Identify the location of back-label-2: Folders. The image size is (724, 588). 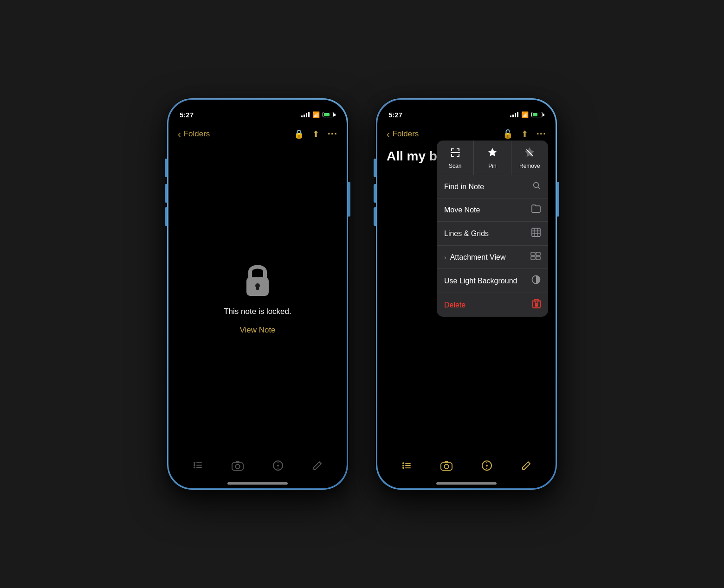
(406, 134).